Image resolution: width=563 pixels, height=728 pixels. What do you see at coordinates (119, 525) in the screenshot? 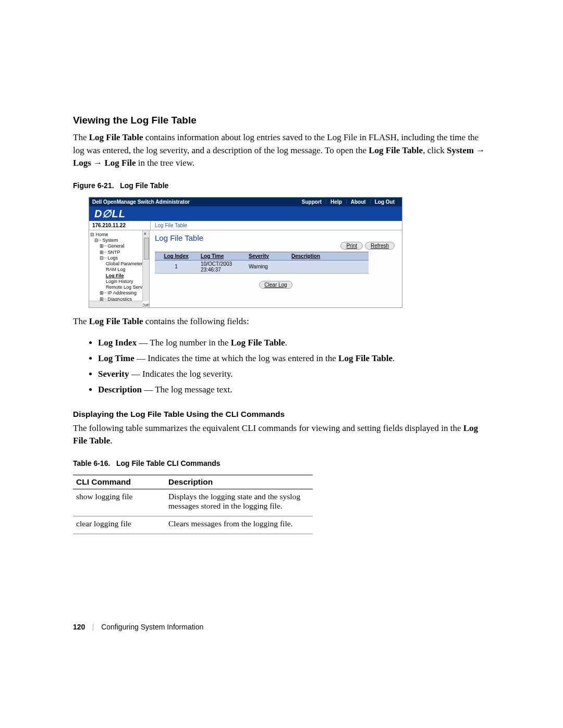
I see `cli-cmd: clear logging file` at bounding box center [119, 525].